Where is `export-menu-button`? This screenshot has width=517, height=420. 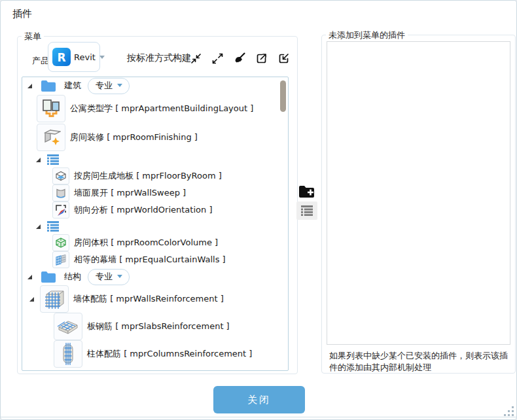 export-menu-button is located at coordinates (262, 58).